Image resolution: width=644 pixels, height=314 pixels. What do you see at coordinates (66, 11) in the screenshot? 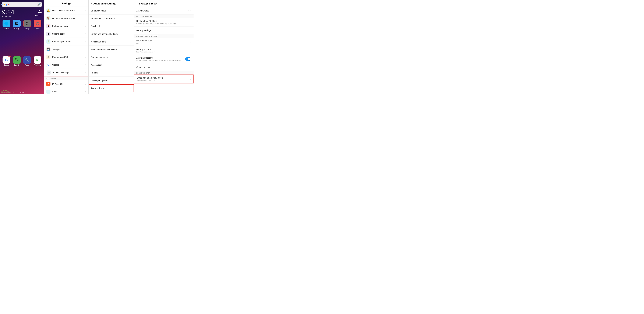
I see `settings-item-notifications: 🔔 Notifications & status bar ›` at bounding box center [66, 11].